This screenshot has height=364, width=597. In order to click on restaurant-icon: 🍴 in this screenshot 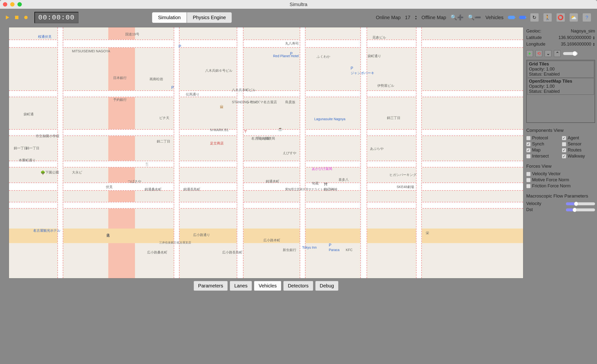, I will do `click(147, 164)`.